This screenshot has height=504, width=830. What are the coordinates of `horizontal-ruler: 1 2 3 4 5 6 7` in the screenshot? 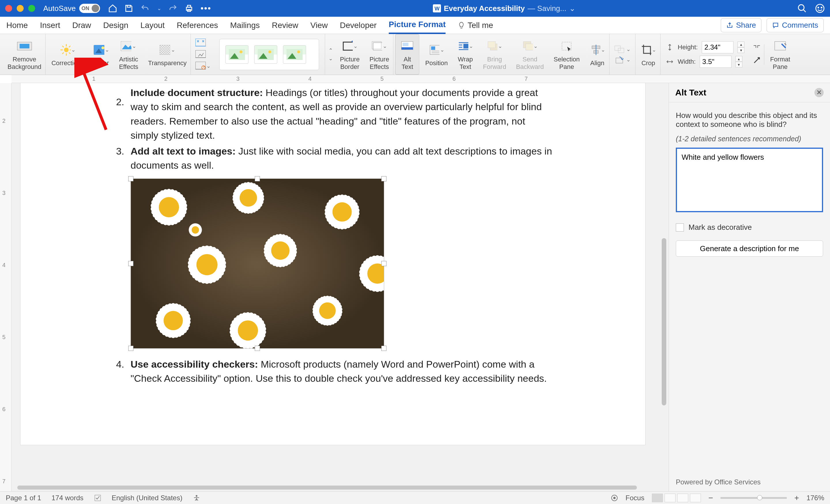 It's located at (421, 79).